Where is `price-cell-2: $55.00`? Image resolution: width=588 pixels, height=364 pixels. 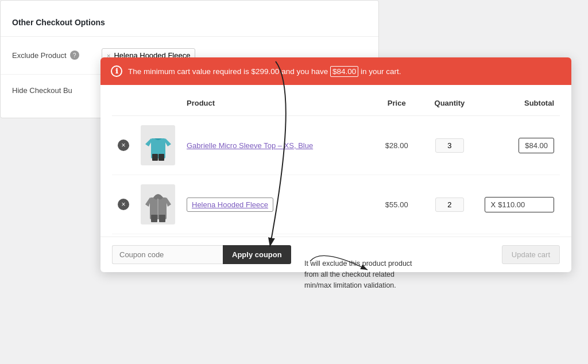 price-cell-2: $55.00 is located at coordinates (396, 204).